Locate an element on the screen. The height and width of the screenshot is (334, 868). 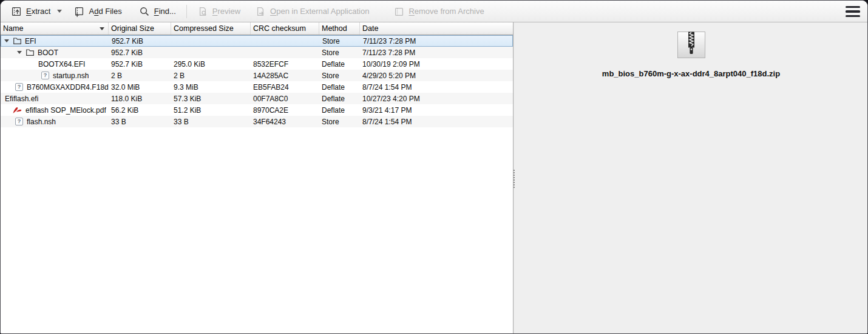
extract-dropdown-caret is located at coordinates (59, 11).